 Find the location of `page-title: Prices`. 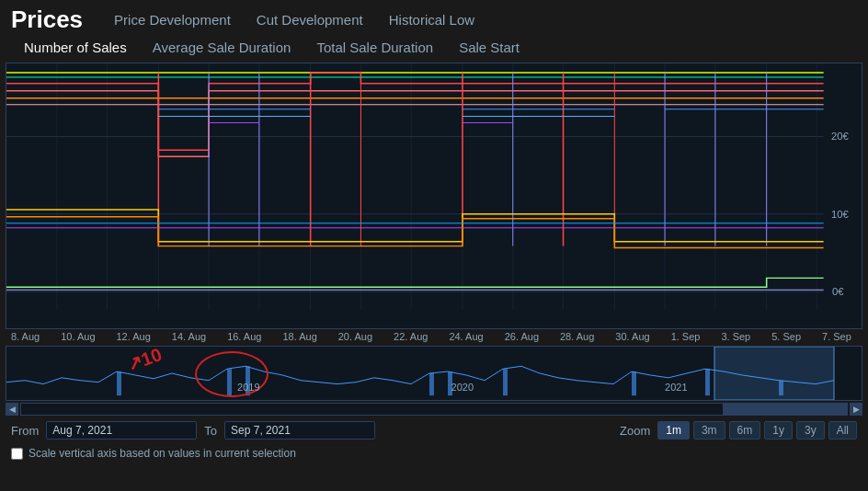

page-title: Prices is located at coordinates (47, 20).